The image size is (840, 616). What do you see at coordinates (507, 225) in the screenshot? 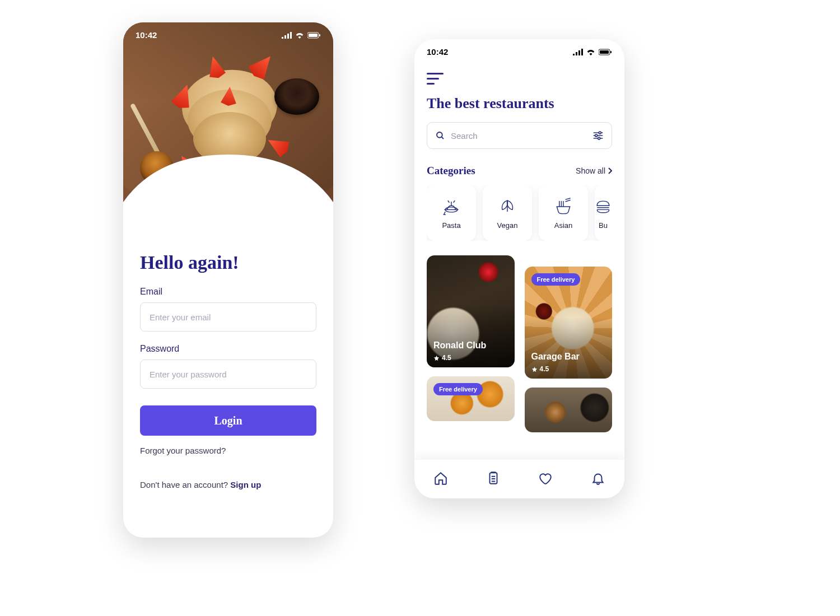
I see `category-label: Vegan` at bounding box center [507, 225].